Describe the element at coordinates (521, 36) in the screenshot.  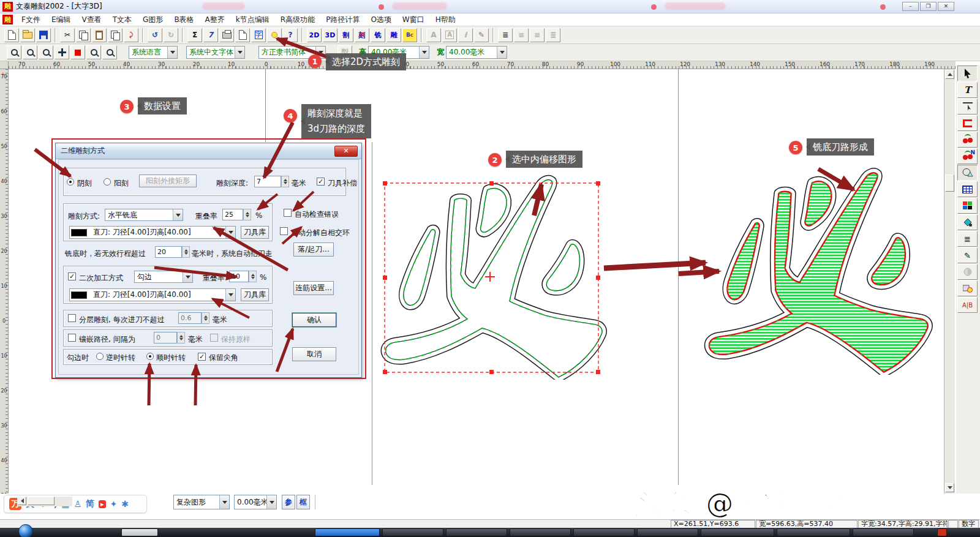
I see `align-center-button: ≡` at that location.